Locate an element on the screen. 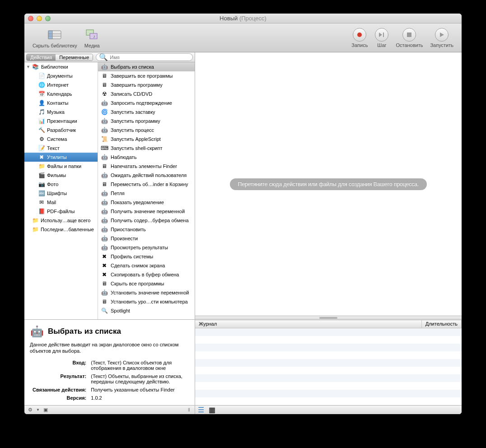 This screenshot has width=486, height=448. disclosure-triangle-icon: ▼ is located at coordinates (28, 67).